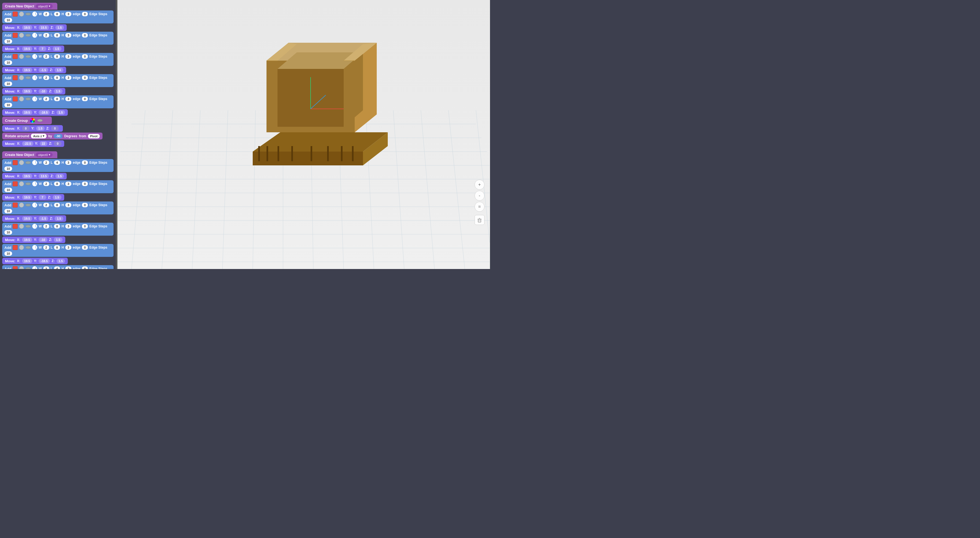 Image resolution: width=980 pixels, height=538 pixels. Describe the element at coordinates (8, 41) in the screenshot. I see `edgesteps-value-2: 10` at that location.